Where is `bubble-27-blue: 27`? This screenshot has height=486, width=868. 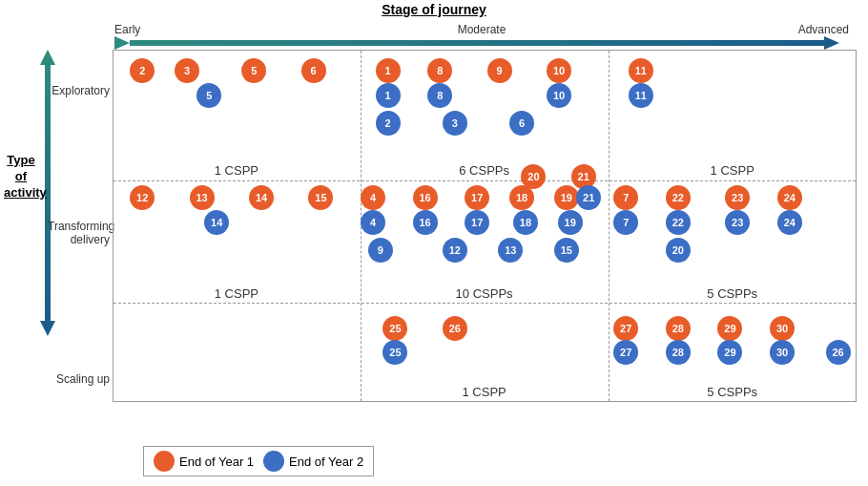 bubble-27-blue: 27 is located at coordinates (626, 352).